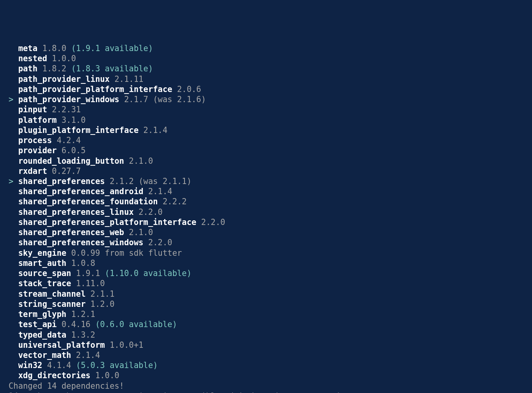 Image resolution: width=532 pixels, height=393 pixels. What do you see at coordinates (266, 130) in the screenshot?
I see `package-line: plugin_platform_interface 2.1.4` at bounding box center [266, 130].